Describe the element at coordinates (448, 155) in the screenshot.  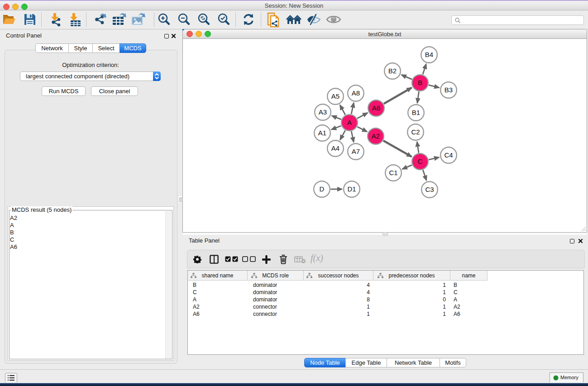
I see `svg-text: C4` at that location.